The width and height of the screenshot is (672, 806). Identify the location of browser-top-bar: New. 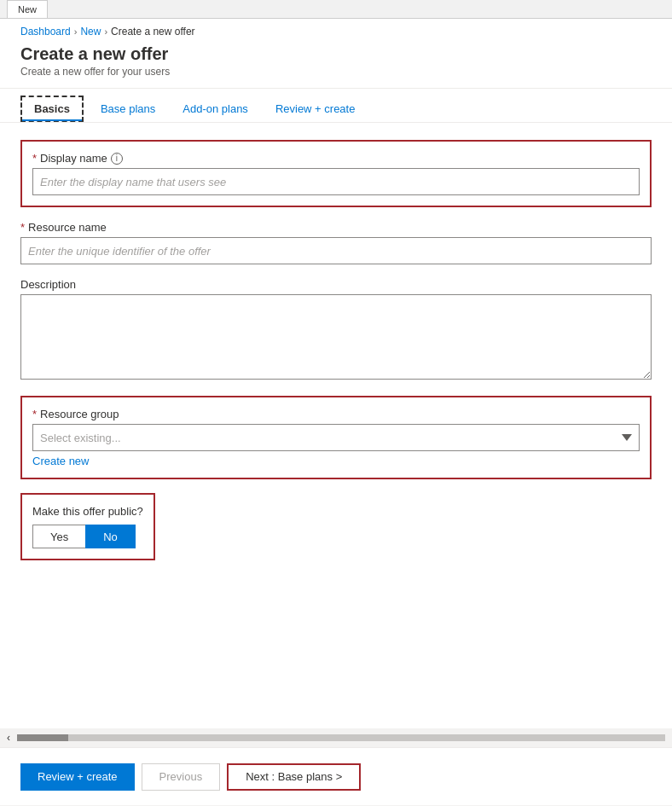
(336, 9).